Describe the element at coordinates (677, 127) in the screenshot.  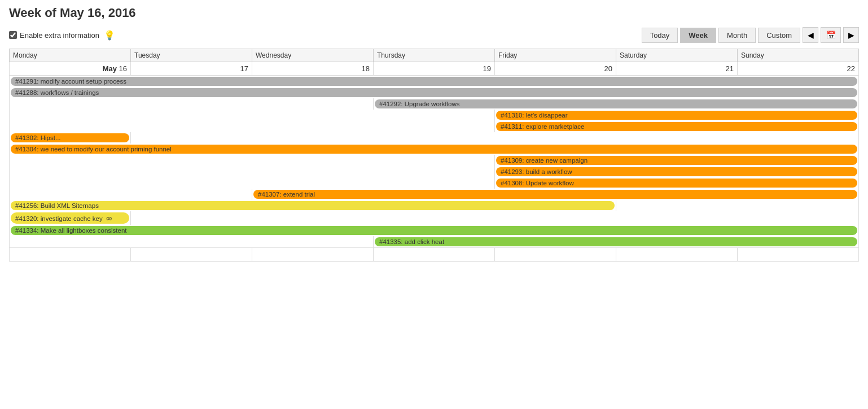
I see `event-cell-41311: #41311: explore marketplace` at that location.